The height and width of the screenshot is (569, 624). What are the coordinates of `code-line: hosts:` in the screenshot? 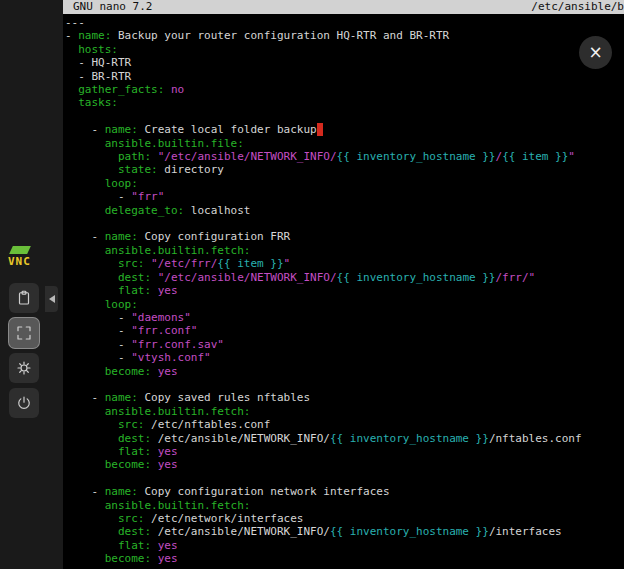 It's located at (344, 50).